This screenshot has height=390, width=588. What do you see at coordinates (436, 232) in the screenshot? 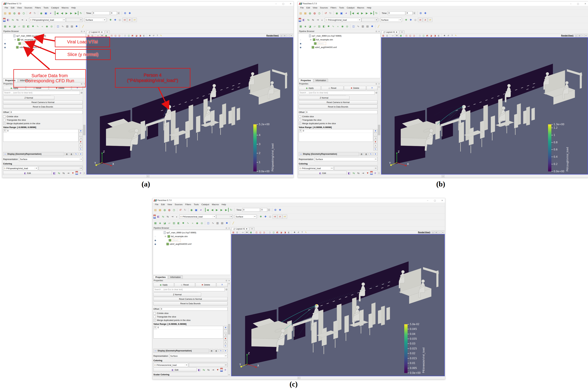
I see `split-view-vertical-icon: ⊟` at bounding box center [436, 232].